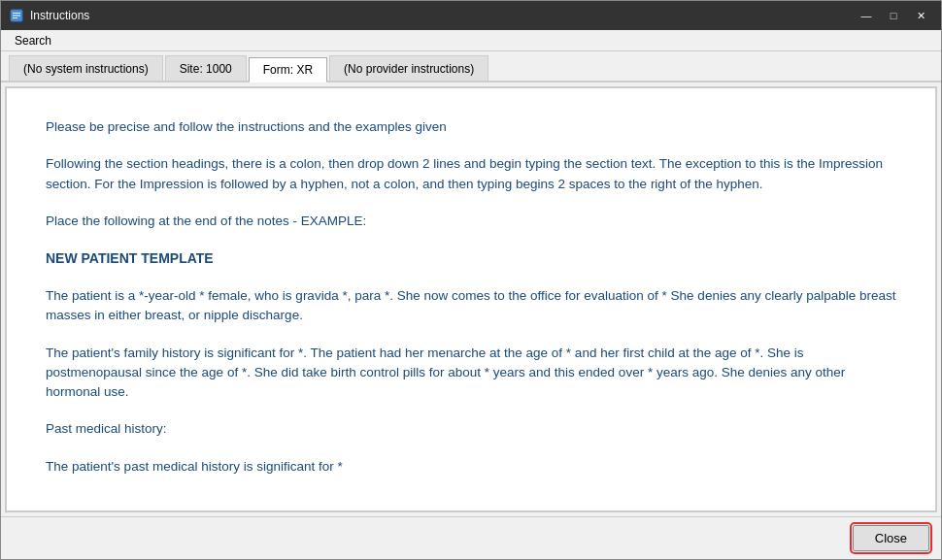  Describe the element at coordinates (921, 16) in the screenshot. I see `titlebar-close-button: ✕` at that location.